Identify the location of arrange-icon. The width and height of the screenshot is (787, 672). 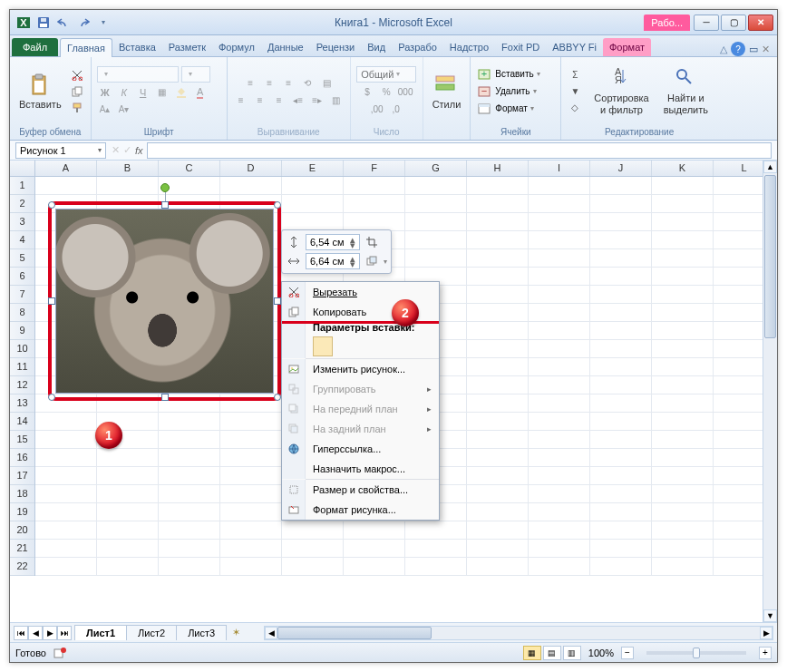
(372, 261).